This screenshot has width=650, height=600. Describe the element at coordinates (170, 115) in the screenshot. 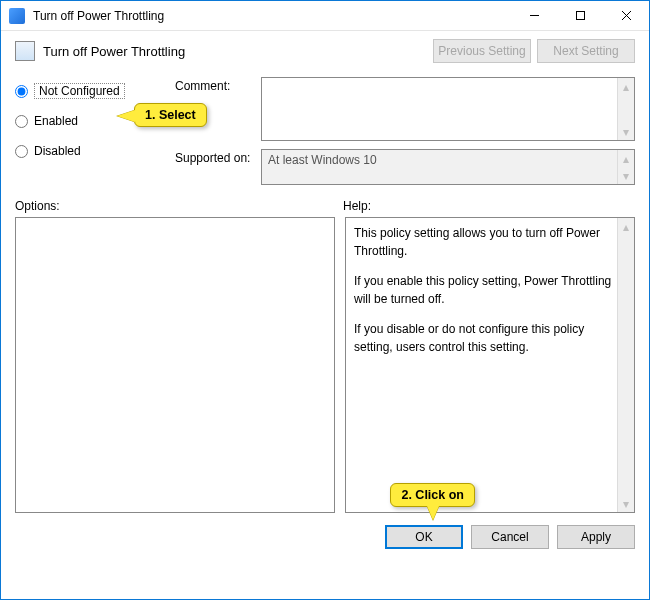

I see `annotation-select: 1. Select` at that location.